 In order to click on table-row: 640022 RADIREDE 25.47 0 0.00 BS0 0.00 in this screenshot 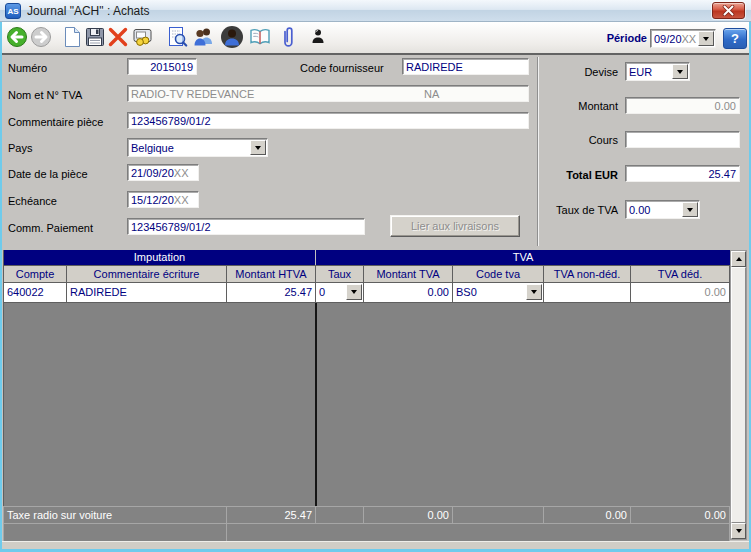, I will do `click(366, 293)`.